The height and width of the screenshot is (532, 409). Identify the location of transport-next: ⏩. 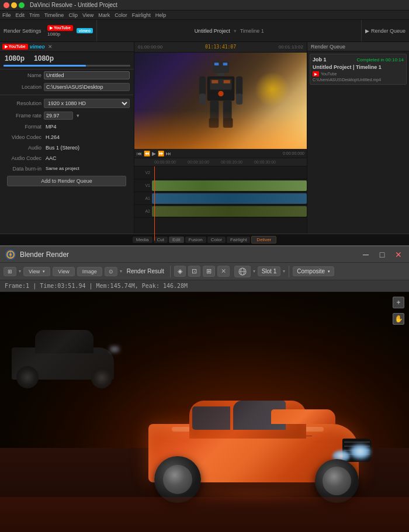
(161, 154).